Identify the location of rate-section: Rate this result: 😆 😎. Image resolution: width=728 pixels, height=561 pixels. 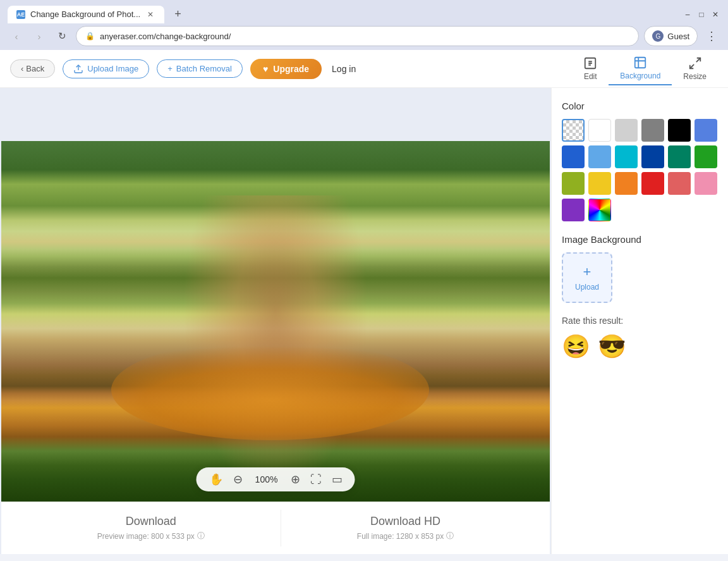
(640, 338).